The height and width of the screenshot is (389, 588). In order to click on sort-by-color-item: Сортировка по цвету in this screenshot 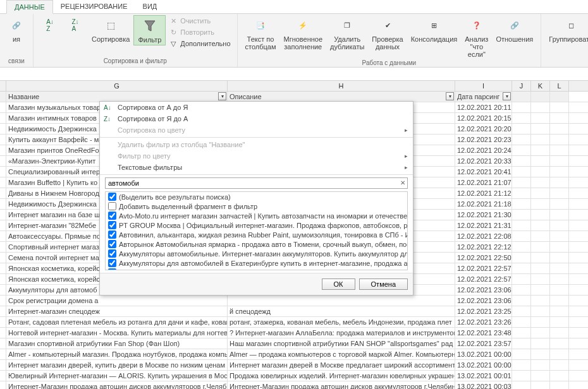, I will do `click(257, 130)`.